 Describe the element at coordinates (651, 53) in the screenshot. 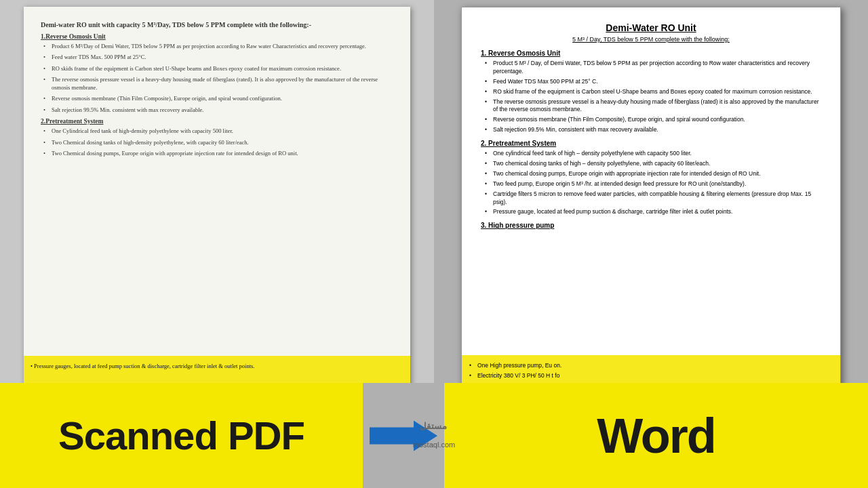

I see `word-section1-heading: 1. Reverse Osmosis Unit` at that location.